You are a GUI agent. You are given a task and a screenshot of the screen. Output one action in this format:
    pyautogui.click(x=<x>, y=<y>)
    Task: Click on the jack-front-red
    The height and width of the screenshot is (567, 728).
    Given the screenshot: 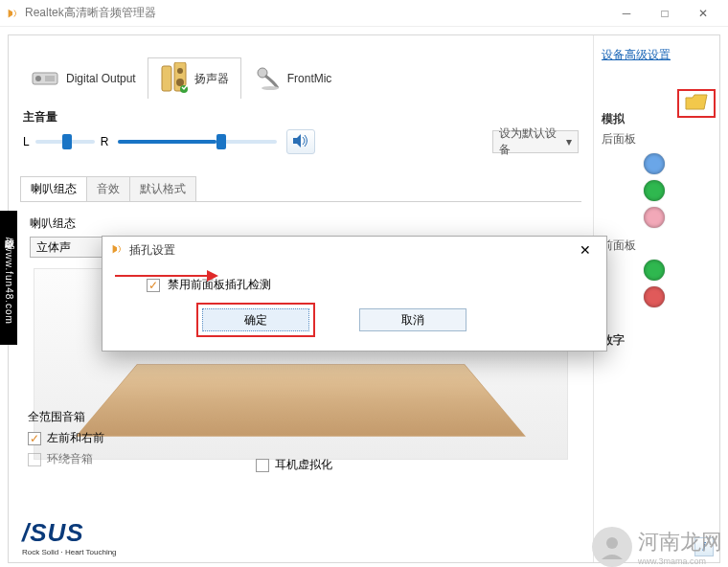 What is the action you would take?
    pyautogui.click(x=654, y=297)
    